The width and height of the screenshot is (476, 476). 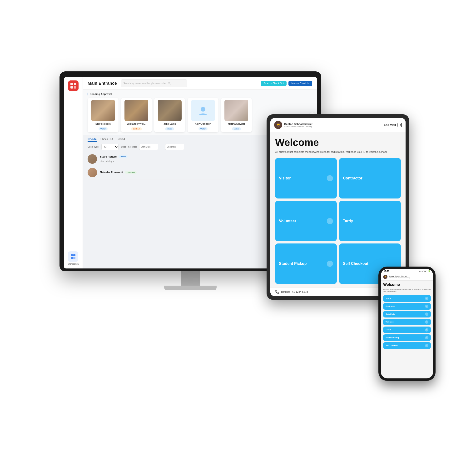 I want to click on pending-card: Steve Rogers Visitor, so click(x=103, y=115).